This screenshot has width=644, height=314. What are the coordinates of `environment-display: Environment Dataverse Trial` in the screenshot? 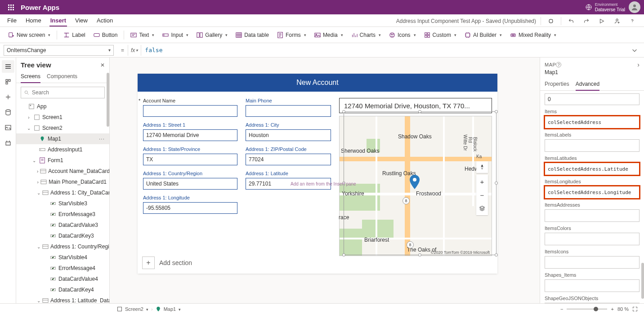 It's located at (610, 7).